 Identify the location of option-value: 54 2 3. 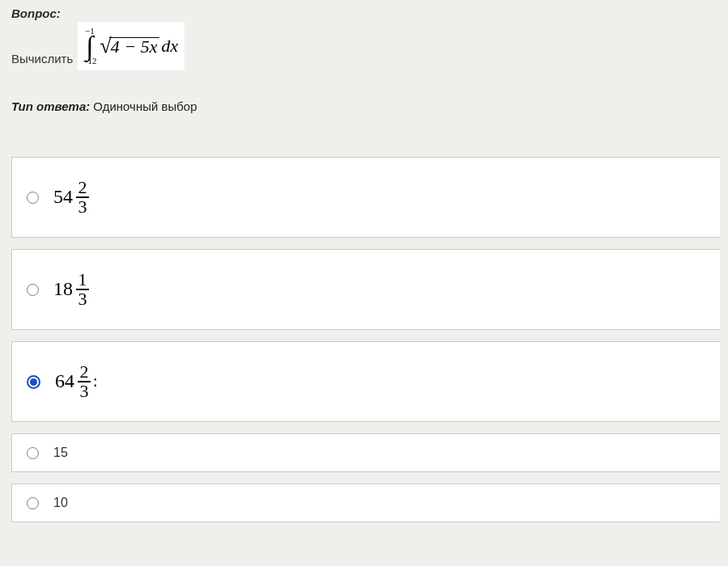
(71, 197).